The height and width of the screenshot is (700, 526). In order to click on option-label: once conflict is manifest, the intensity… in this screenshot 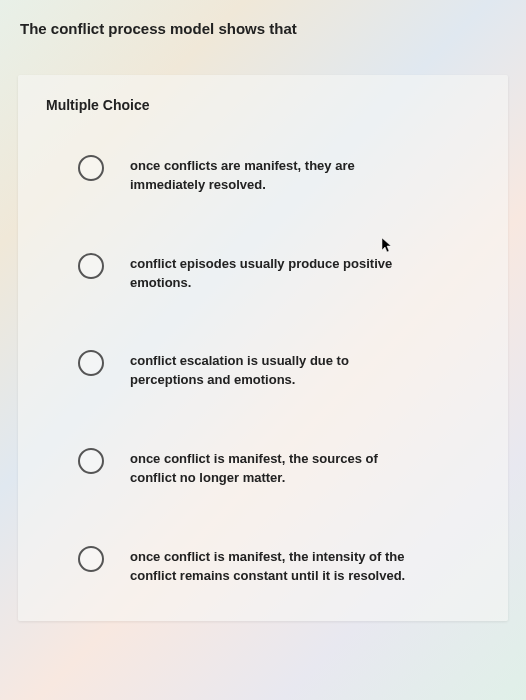, I will do `click(270, 566)`.